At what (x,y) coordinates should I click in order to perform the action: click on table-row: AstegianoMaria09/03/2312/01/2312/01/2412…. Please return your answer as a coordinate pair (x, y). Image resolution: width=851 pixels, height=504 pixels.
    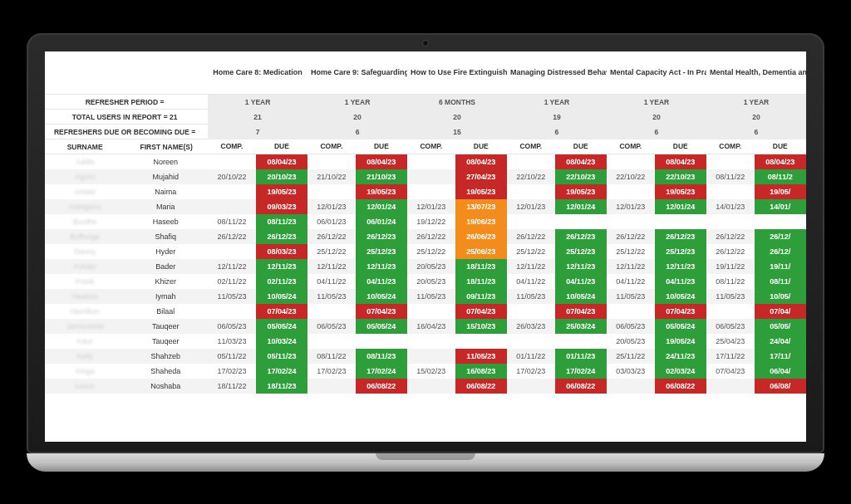
    Looking at the image, I should click on (426, 207).